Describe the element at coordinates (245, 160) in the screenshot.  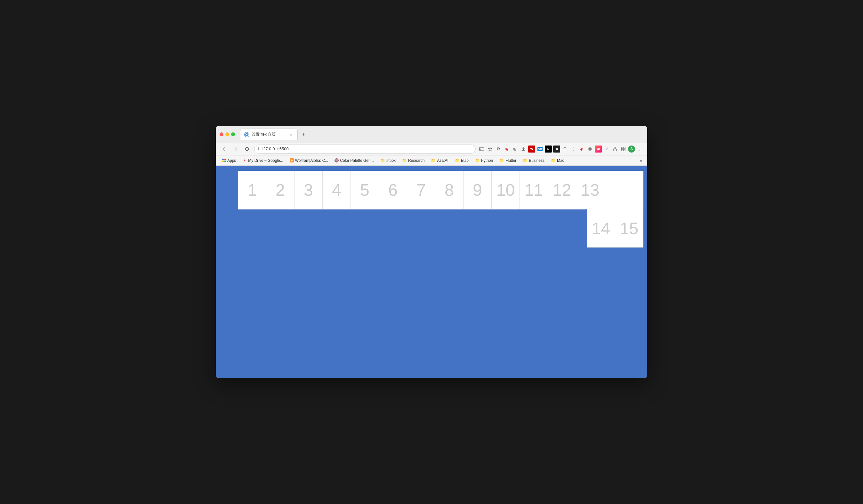
I see `drive-icon: 🔺` at that location.